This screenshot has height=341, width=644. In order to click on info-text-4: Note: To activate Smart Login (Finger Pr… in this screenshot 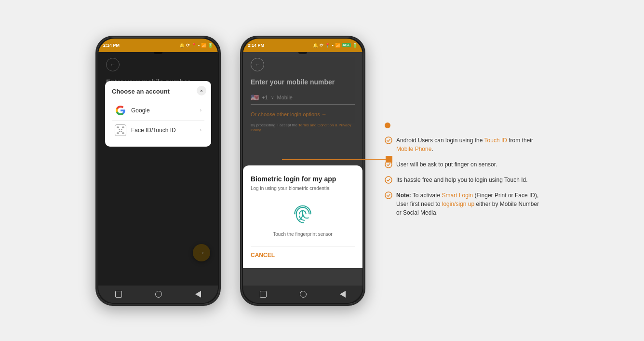, I will do `click(470, 204)`.